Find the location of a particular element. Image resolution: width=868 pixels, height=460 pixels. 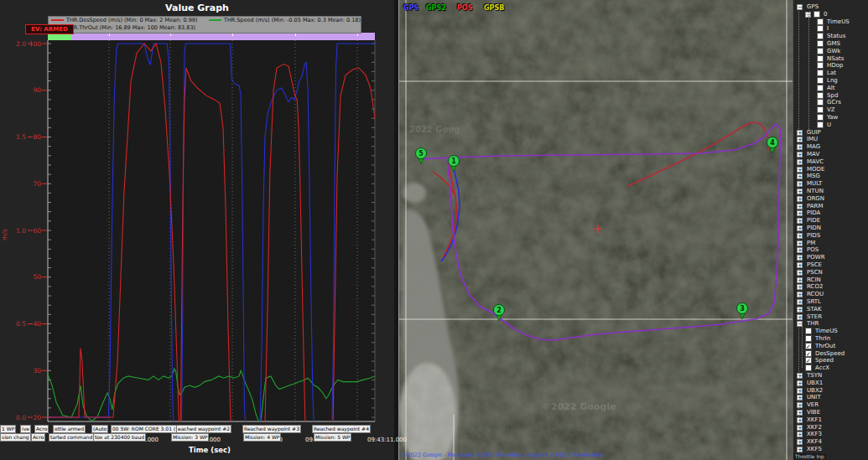

tree-node-label: MODE is located at coordinates (815, 169).